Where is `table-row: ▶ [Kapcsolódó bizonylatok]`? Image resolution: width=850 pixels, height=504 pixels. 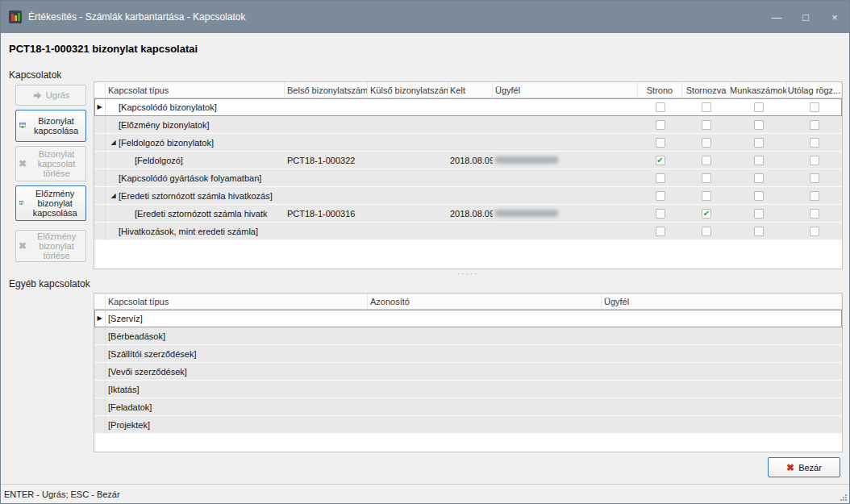
table-row: ▶ [Kapcsolódó bizonylatok] is located at coordinates (468, 107).